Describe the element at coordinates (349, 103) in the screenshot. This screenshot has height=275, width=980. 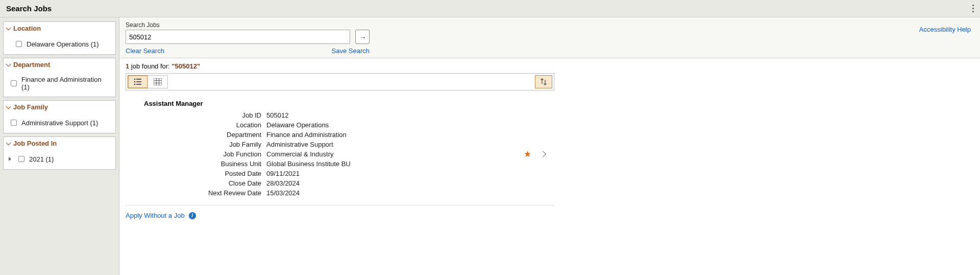
I see `job-title: Assistant Manager` at that location.